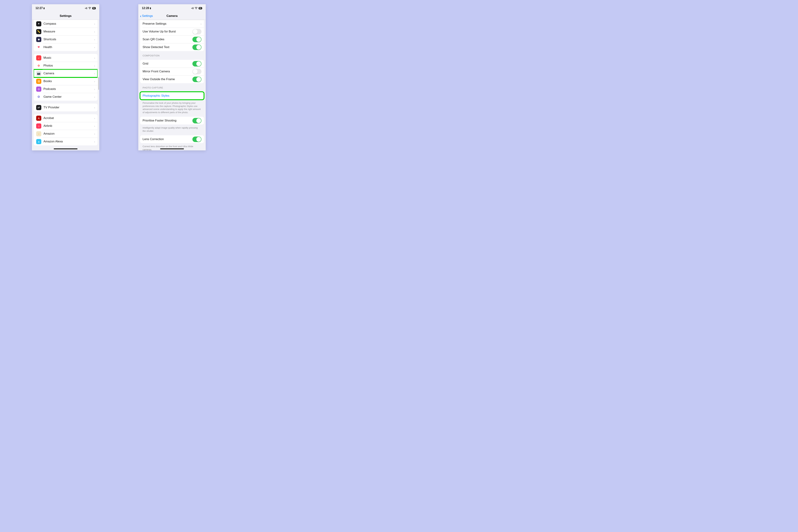  What do you see at coordinates (65, 48) in the screenshot?
I see `settings-row-health: ❤ Health ›` at bounding box center [65, 48].